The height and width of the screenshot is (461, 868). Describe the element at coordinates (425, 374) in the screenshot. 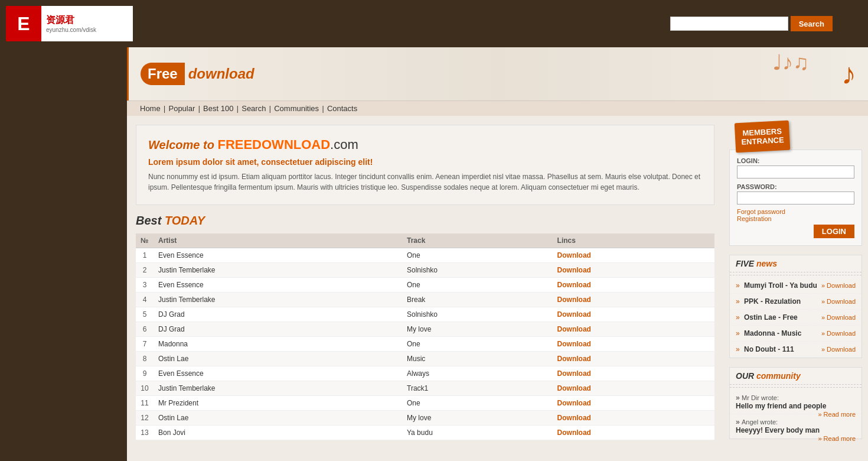

I see `table-row: 9 Even Essence Always Download` at that location.